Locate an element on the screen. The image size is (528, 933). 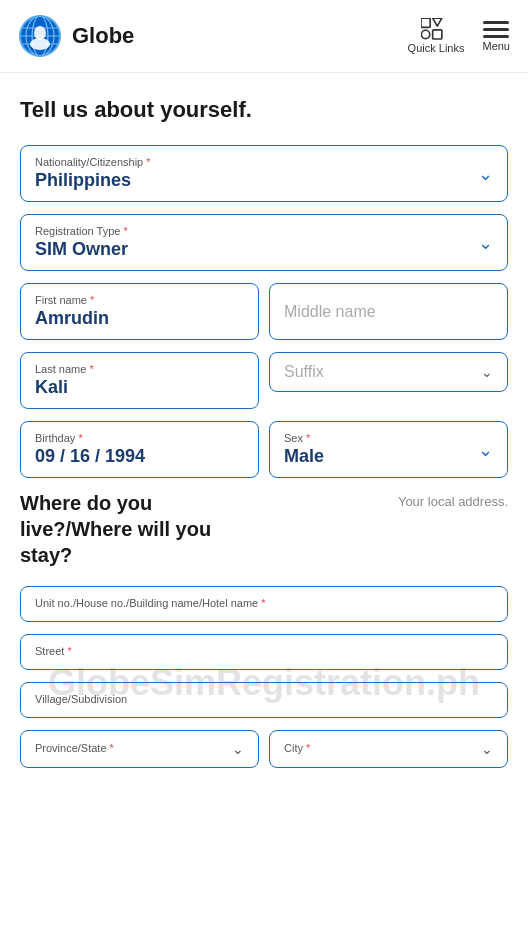
first-name-field: First name * Amrudin is located at coordinates (140, 312).